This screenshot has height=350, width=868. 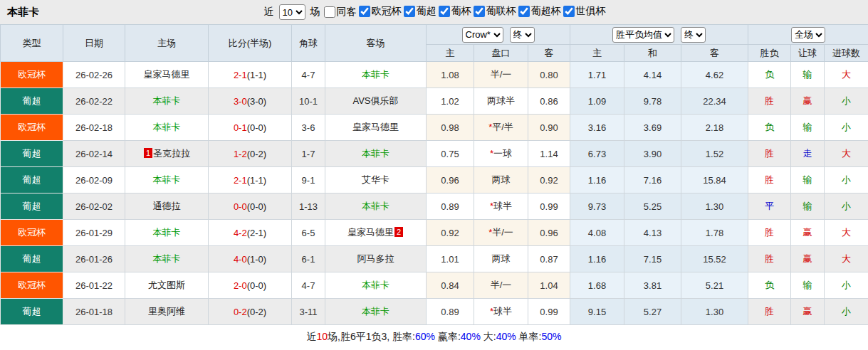 What do you see at coordinates (501, 154) in the screenshot?
I see `asian-handicap: *一球` at bounding box center [501, 154].